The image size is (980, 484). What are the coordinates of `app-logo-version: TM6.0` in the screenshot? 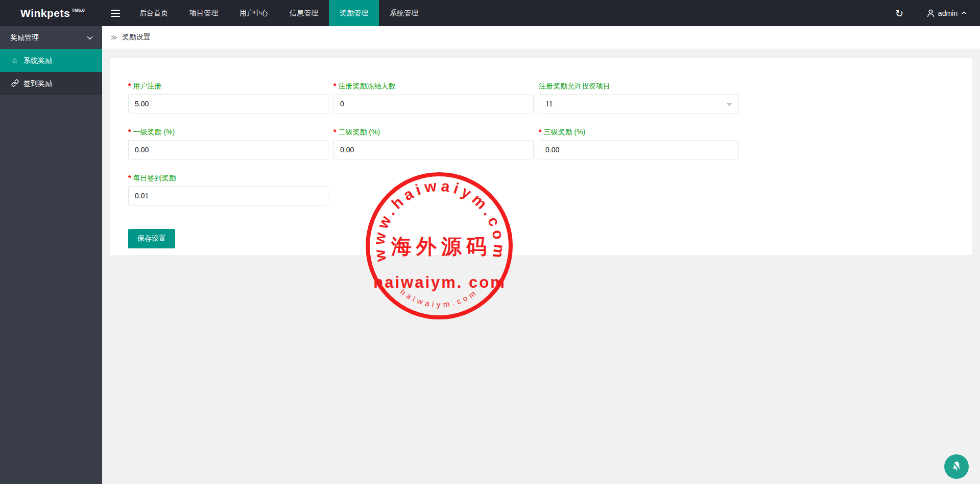 It's located at (78, 10).